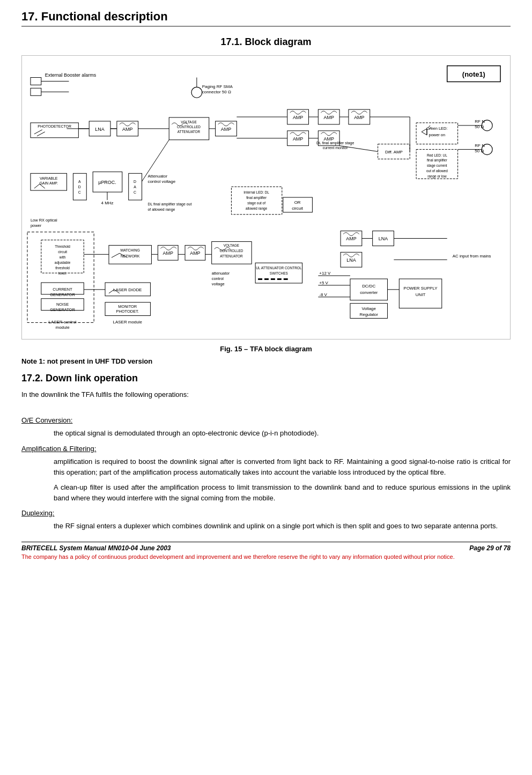  I want to click on svg-text: Red LED: UL, so click(437, 156).